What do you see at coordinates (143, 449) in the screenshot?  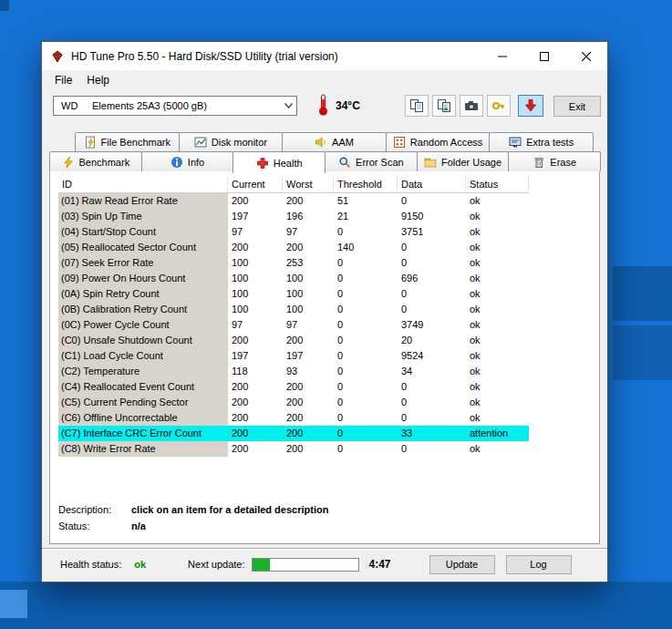 I see `cell-id: (C8) Write Error Rate` at bounding box center [143, 449].